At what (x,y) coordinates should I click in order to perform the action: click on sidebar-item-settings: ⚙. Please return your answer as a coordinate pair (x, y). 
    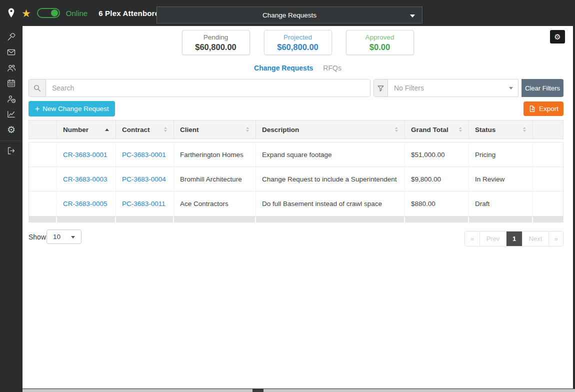
    Looking at the image, I should click on (11, 130).